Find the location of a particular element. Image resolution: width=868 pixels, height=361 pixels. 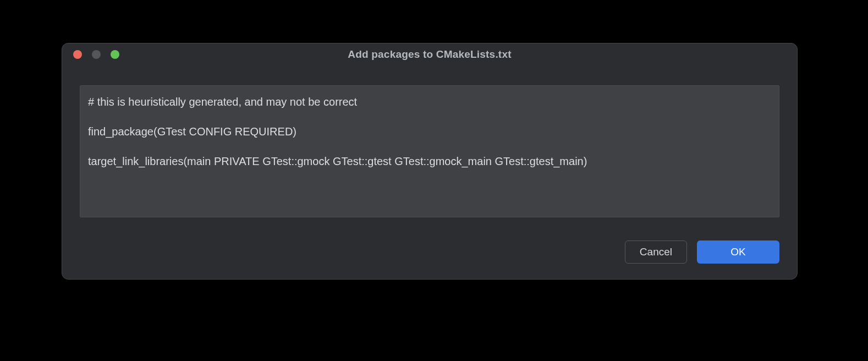

code-line: # this is heuristically generated, and m… is located at coordinates (430, 102).